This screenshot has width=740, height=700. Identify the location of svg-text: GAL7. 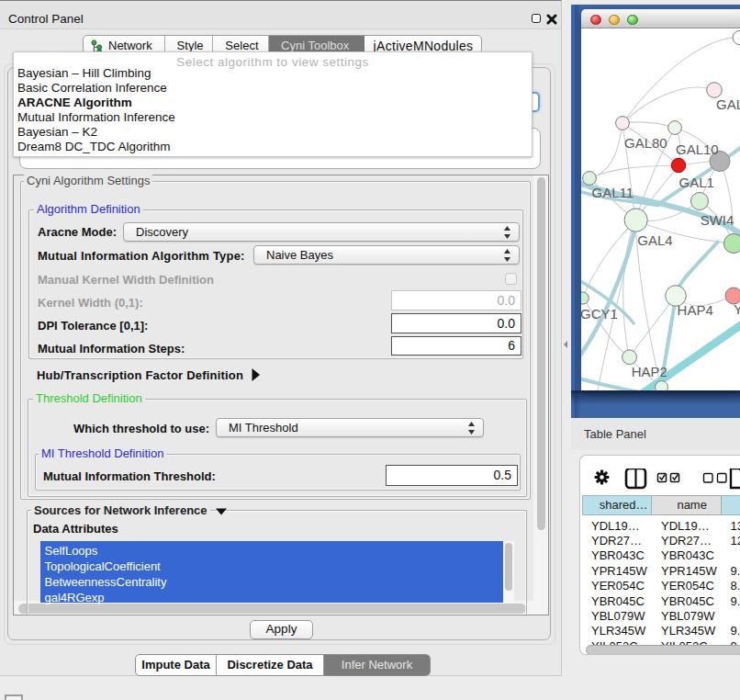
(728, 105).